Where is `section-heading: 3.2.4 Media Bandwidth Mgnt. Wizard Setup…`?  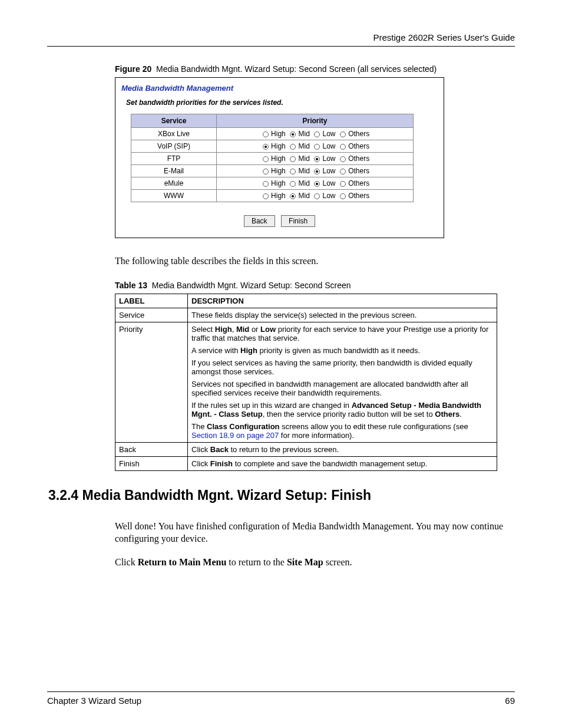 section-heading: 3.2.4 Media Bandwidth Mgnt. Wizard Setup… is located at coordinates (282, 495).